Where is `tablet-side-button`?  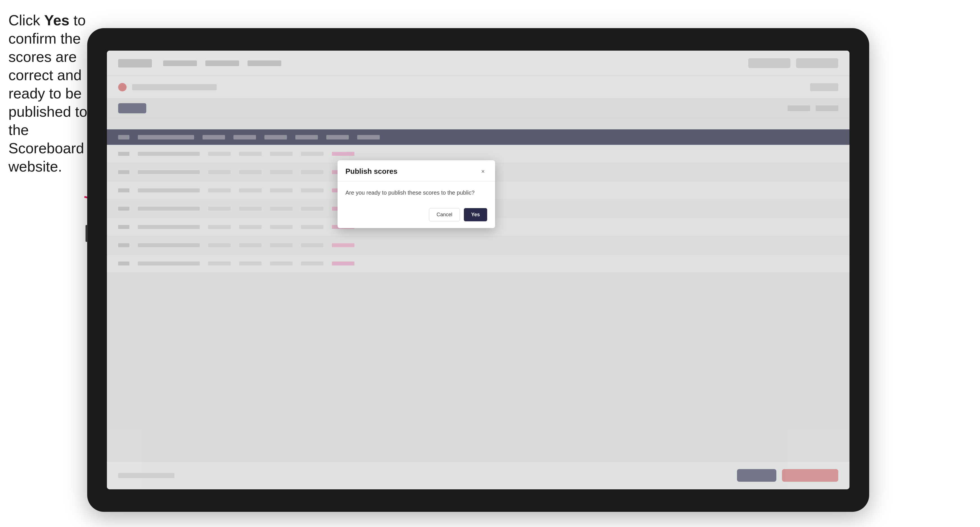
tablet-side-button is located at coordinates (87, 233).